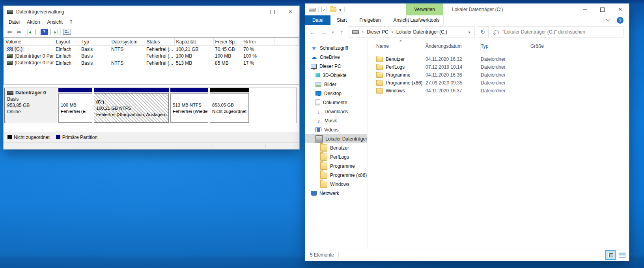 Image resolution: width=644 pixels, height=268 pixels. Describe the element at coordinates (467, 9) in the screenshot. I see `explorer-titlebar: Verwalten Lokaler Datenträger (C:)` at that location.